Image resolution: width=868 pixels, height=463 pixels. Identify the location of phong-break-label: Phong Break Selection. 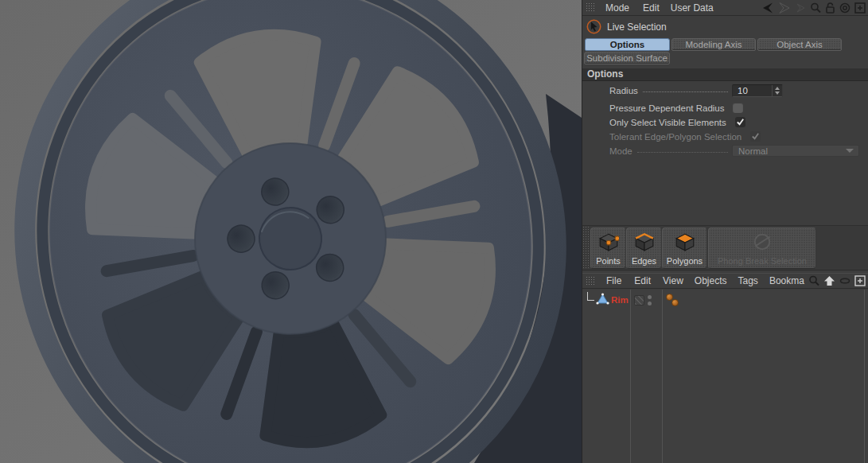
(762, 261).